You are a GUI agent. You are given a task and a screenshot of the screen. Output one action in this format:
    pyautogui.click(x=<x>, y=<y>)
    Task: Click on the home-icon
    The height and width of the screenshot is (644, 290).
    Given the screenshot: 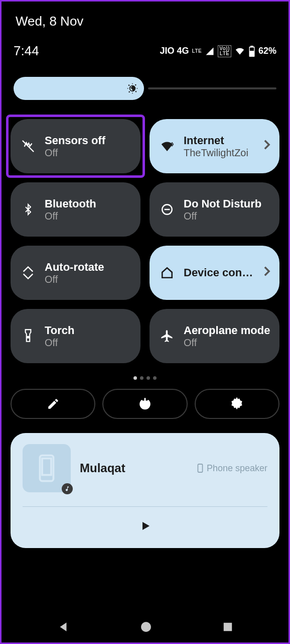 What is the action you would take?
    pyautogui.click(x=167, y=273)
    